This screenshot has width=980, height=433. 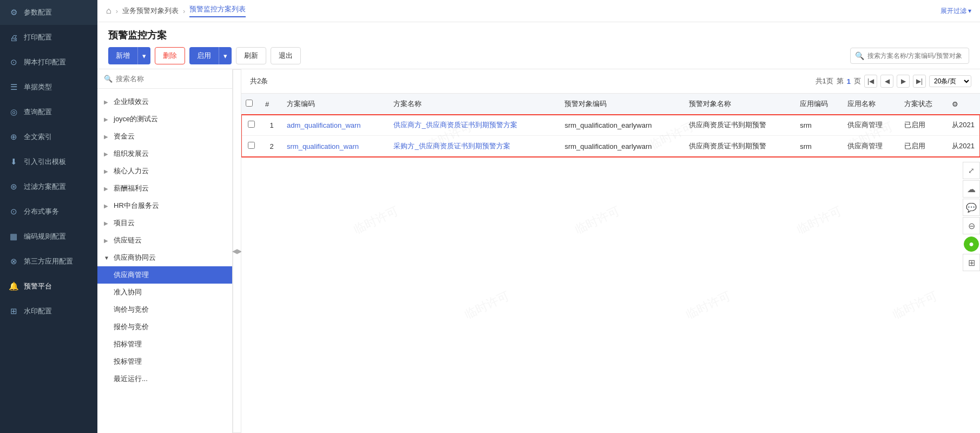 What do you see at coordinates (49, 162) in the screenshot?
I see `sidebar-item-import-export: ⬇ 引入引出模板` at bounding box center [49, 162].